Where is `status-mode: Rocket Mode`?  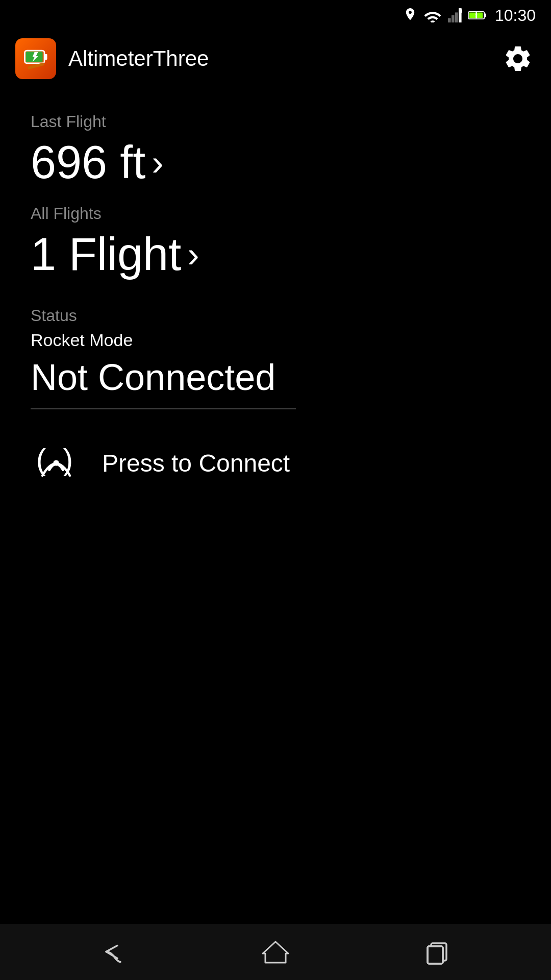 status-mode: Rocket Mode is located at coordinates (276, 340).